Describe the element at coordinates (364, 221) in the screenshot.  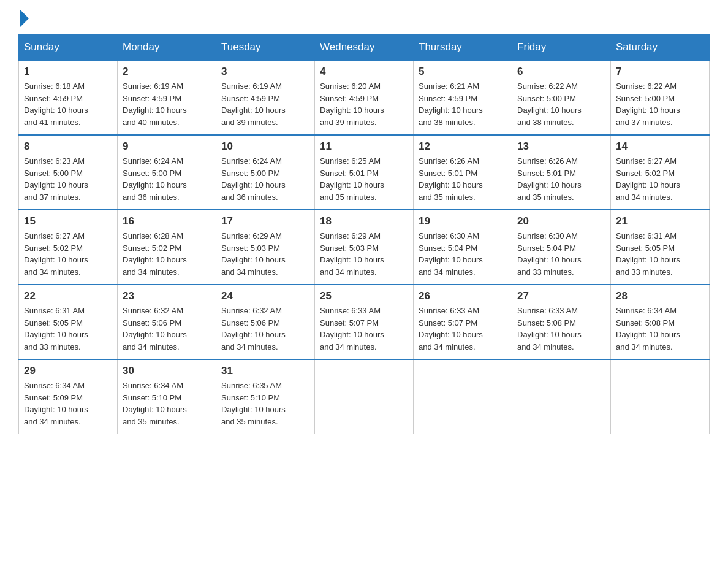
I see `day-number: 18` at that location.